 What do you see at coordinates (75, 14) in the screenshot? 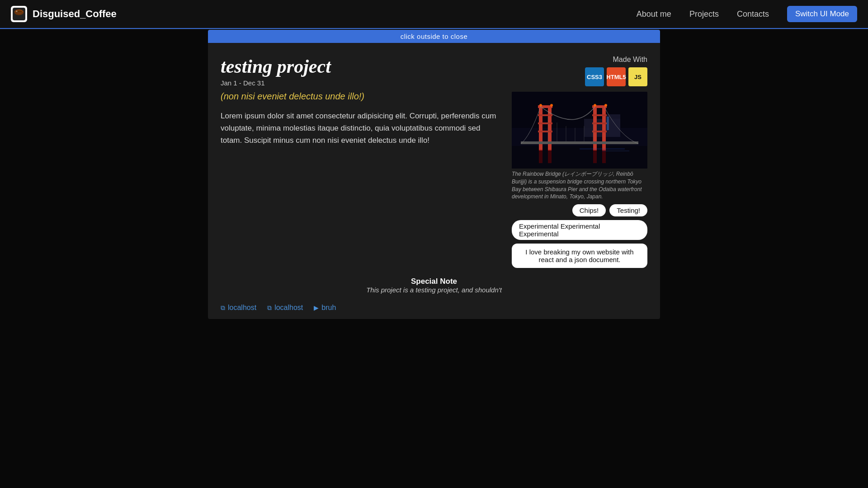
I see `brand-name: Disguised_Coffee` at bounding box center [75, 14].